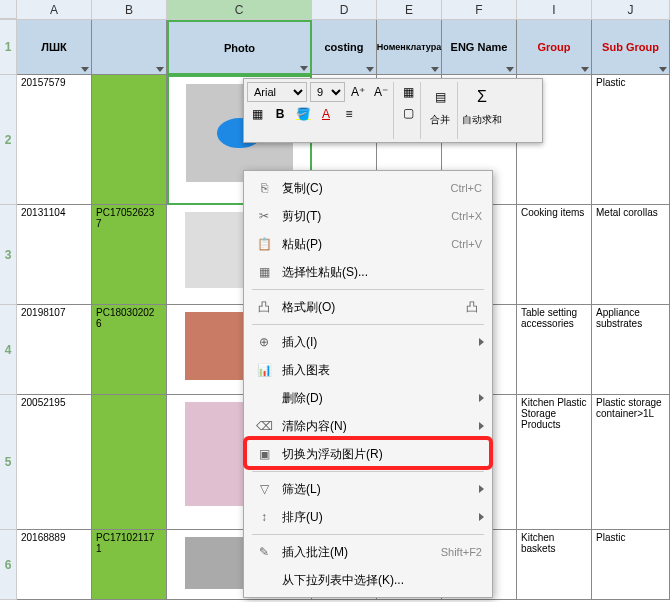  What do you see at coordinates (382, 518) in the screenshot?
I see `ctx-label: 排序(U)` at bounding box center [382, 518].